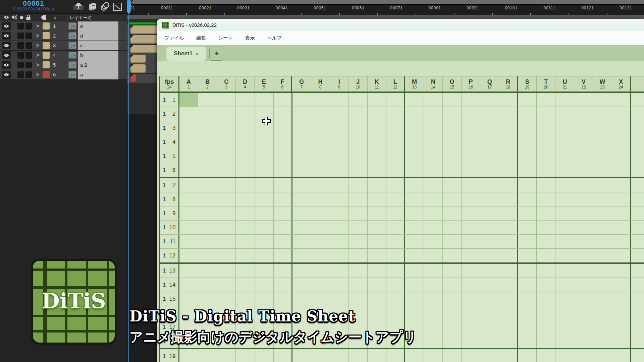 This screenshot has width=644, height=362. Describe the element at coordinates (565, 285) in the screenshot. I see `sheet-cell-U14` at that location.